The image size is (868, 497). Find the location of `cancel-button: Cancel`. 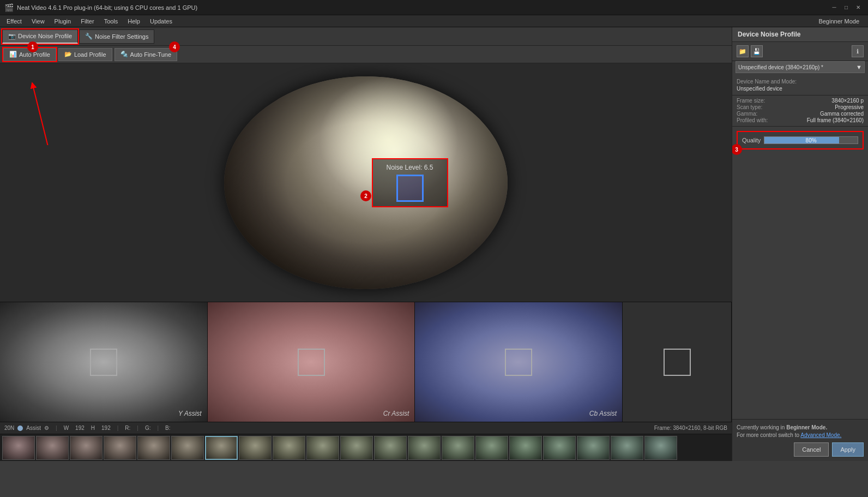

cancel-button: Cancel is located at coordinates (811, 450).